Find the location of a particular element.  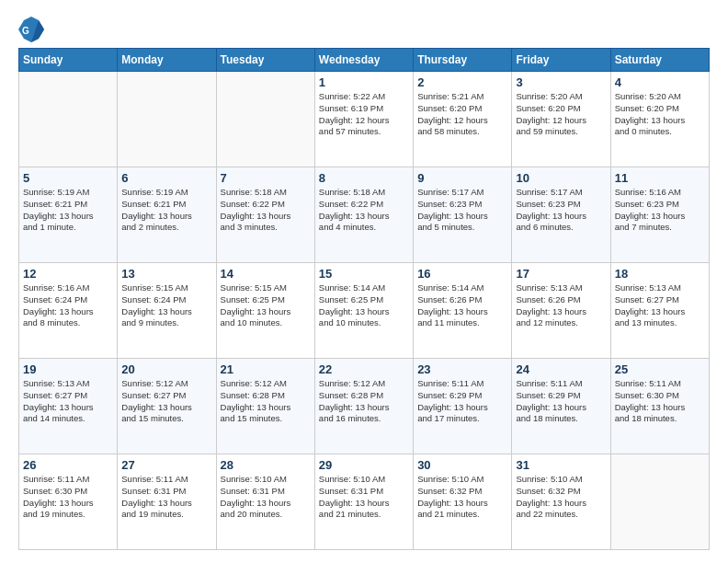

day-number: 22 is located at coordinates (364, 370).